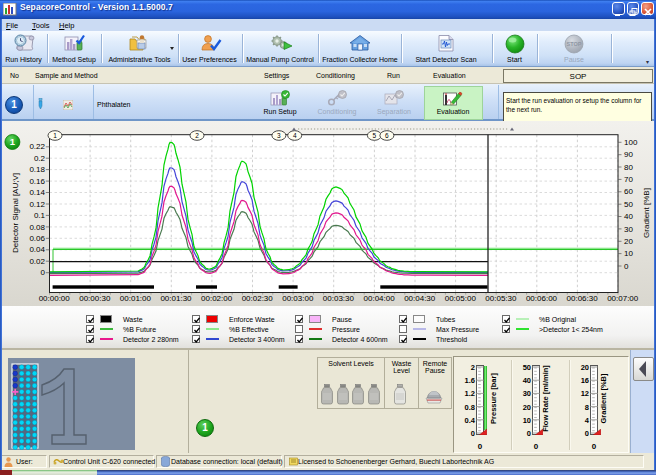  What do you see at coordinates (37, 262) in the screenshot?
I see `svg-text: 0.02` at bounding box center [37, 262].